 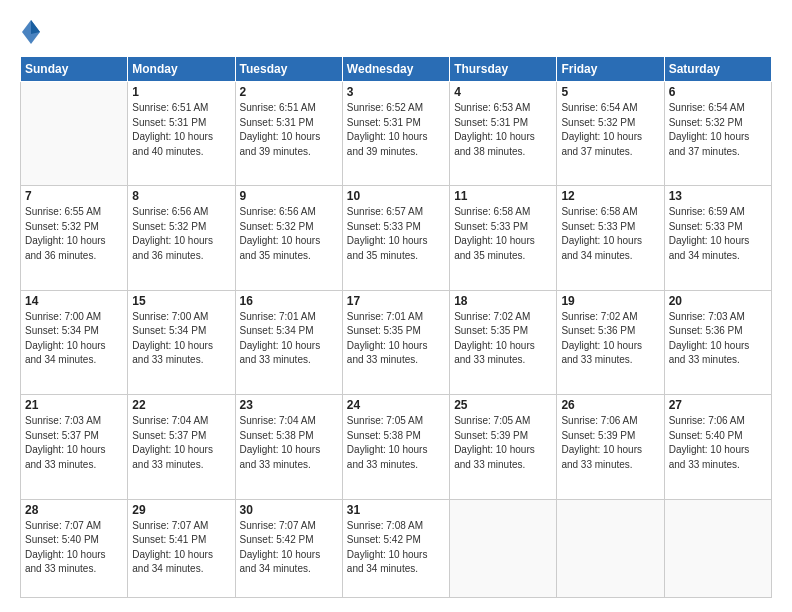 What do you see at coordinates (396, 234) in the screenshot?
I see `day-info: Sunrise: 6:57 AM Sunset: 5:33 PM Dayligh…` at bounding box center [396, 234].